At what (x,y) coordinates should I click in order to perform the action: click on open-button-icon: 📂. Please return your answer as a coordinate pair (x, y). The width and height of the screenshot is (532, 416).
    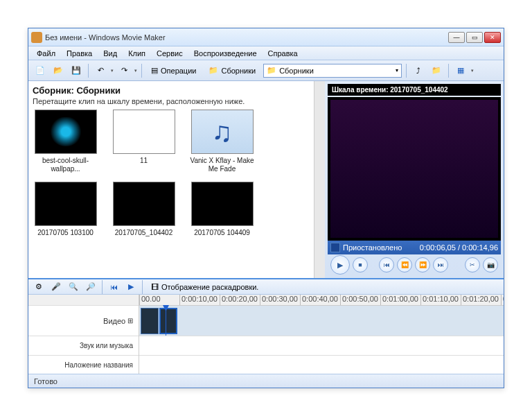
    Looking at the image, I should click on (58, 71).